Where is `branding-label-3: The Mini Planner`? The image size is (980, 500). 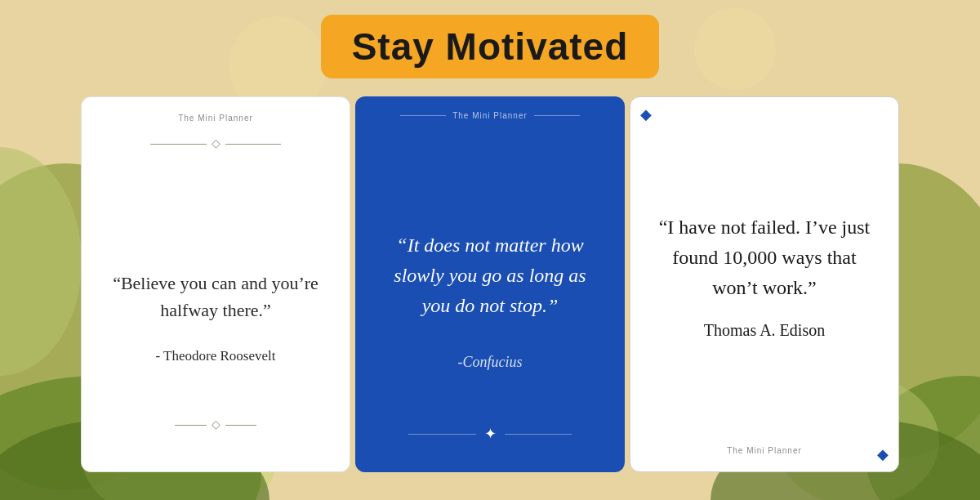
branding-label-3: The Mini Planner is located at coordinates (764, 451).